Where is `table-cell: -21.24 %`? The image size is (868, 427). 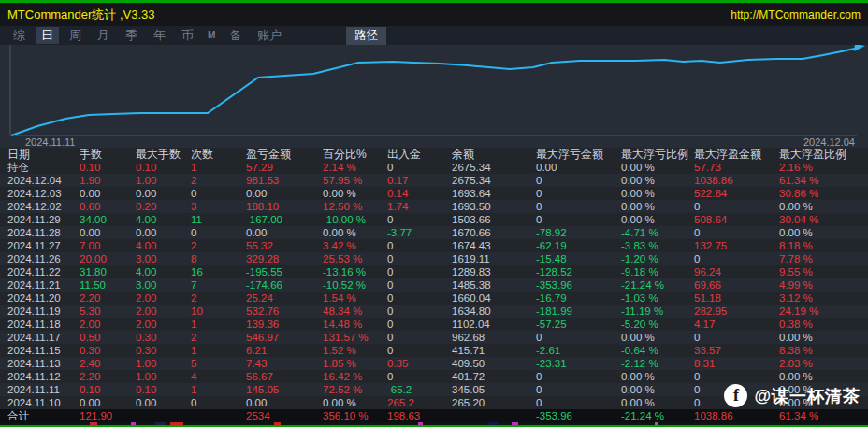
table-cell: -21.24 % is located at coordinates (658, 416).